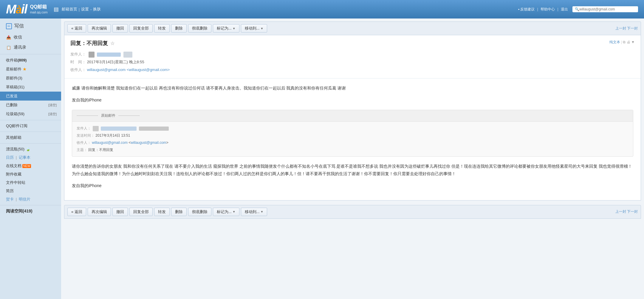 Image resolution: width=644 pixels, height=299 pixels. Describe the element at coordinates (200, 28) in the screenshot. I see `permanent-delete-button: 彻底删除` at that location.